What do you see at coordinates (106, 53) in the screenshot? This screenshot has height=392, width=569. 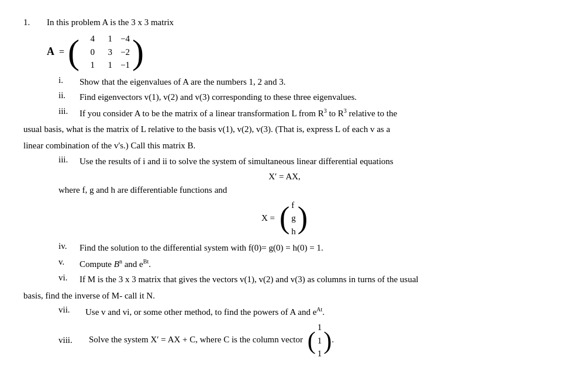 I see `matrix-row-2: 0 3 −2` at bounding box center [106, 53].